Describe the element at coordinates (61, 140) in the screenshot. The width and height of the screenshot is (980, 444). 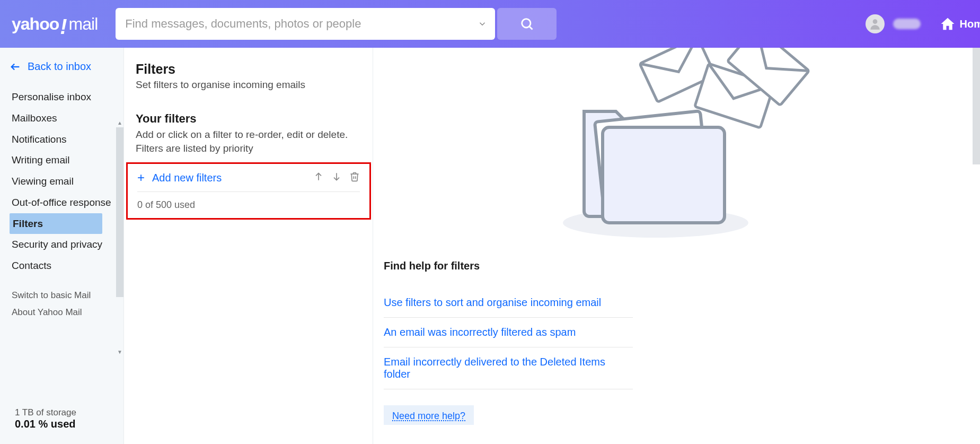
I see `sidebar-item-notifications: Notifications` at that location.